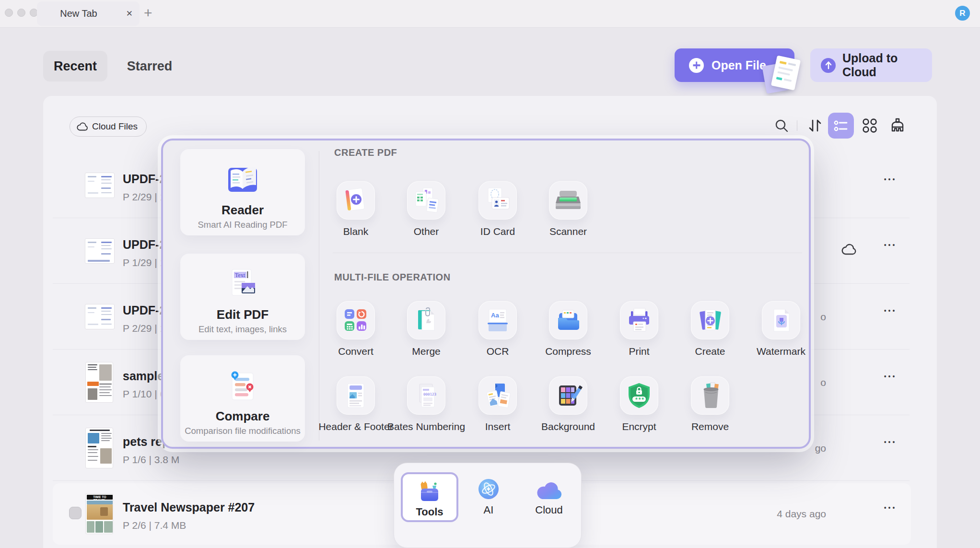 The width and height of the screenshot is (980, 548). I want to click on file-thumbnail: TIME TO TRAVEL, so click(99, 514).